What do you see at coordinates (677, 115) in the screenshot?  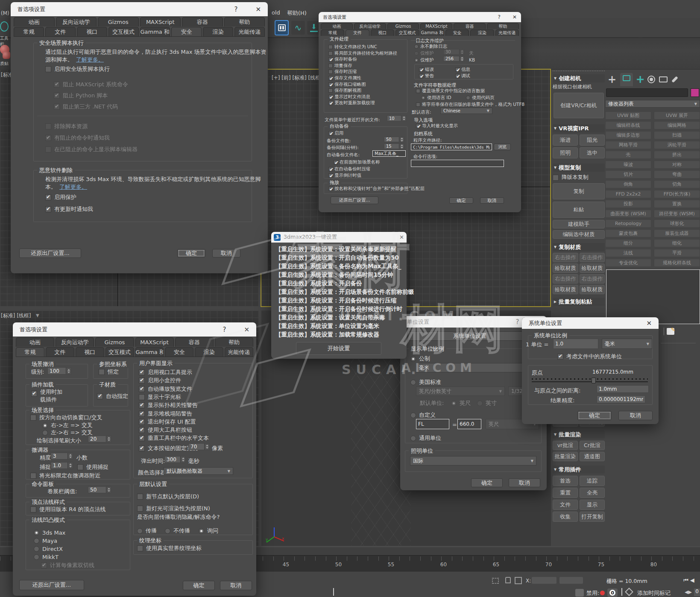 I see `modifier-button: UVW 展开` at bounding box center [677, 115].